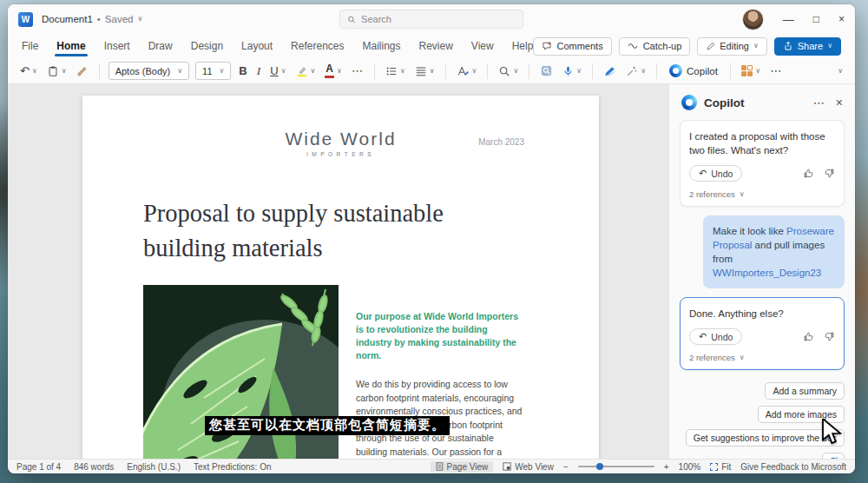 The height and width of the screenshot is (483, 868). I want to click on search-box, so click(431, 19).